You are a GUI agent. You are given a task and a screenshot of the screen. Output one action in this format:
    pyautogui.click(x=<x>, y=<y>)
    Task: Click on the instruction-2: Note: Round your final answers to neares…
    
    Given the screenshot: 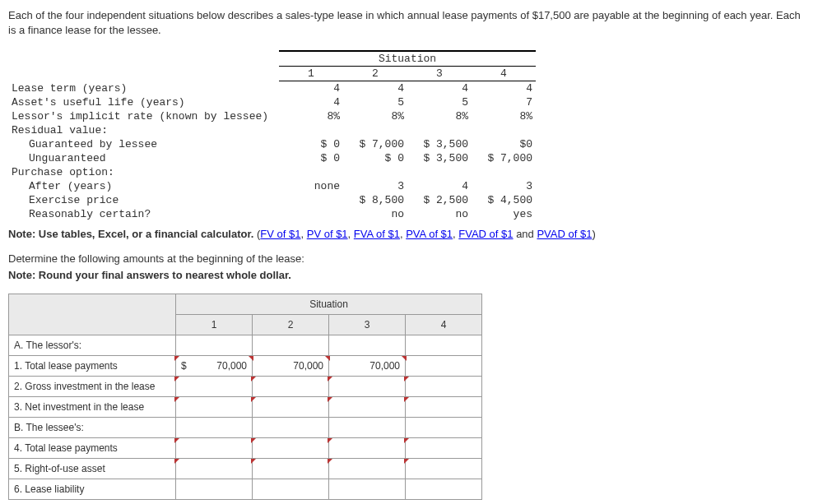 What is the action you would take?
    pyautogui.click(x=409, y=275)
    